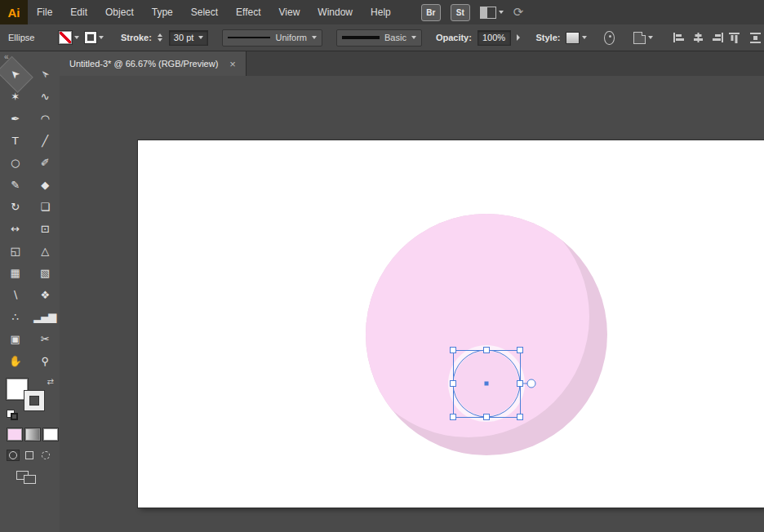  What do you see at coordinates (454, 383) in the screenshot?
I see `selection-handle-w` at bounding box center [454, 383].